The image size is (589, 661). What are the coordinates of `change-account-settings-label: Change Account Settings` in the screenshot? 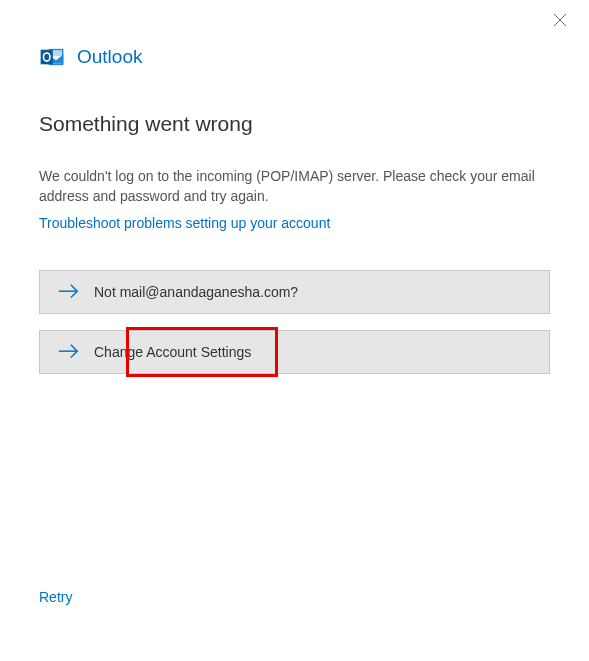 It's located at (172, 352).